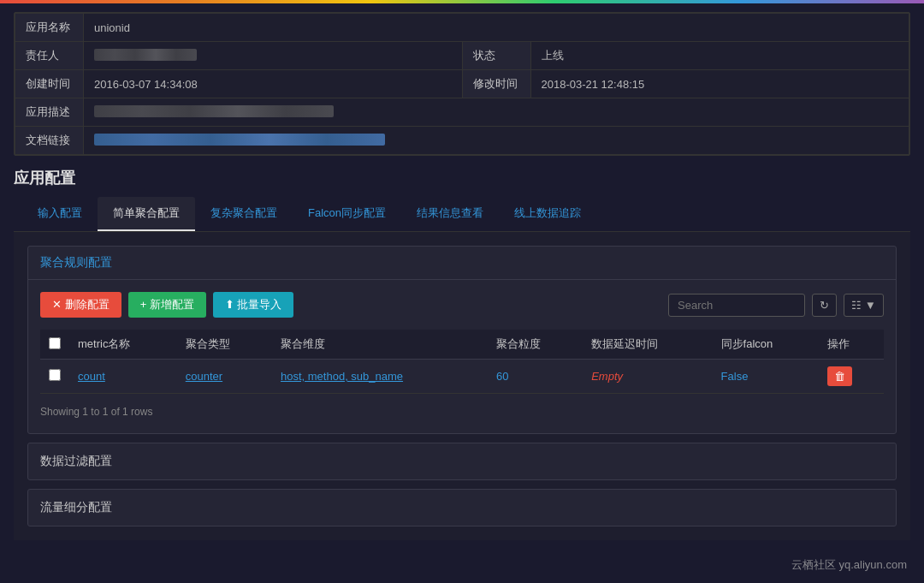  Describe the element at coordinates (536, 377) in the screenshot. I see `row-agg-granularity: 60` at that location.